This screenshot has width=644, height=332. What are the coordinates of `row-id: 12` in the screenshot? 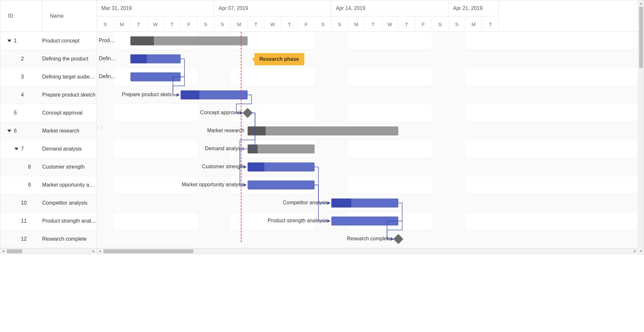 It's located at (24, 239).